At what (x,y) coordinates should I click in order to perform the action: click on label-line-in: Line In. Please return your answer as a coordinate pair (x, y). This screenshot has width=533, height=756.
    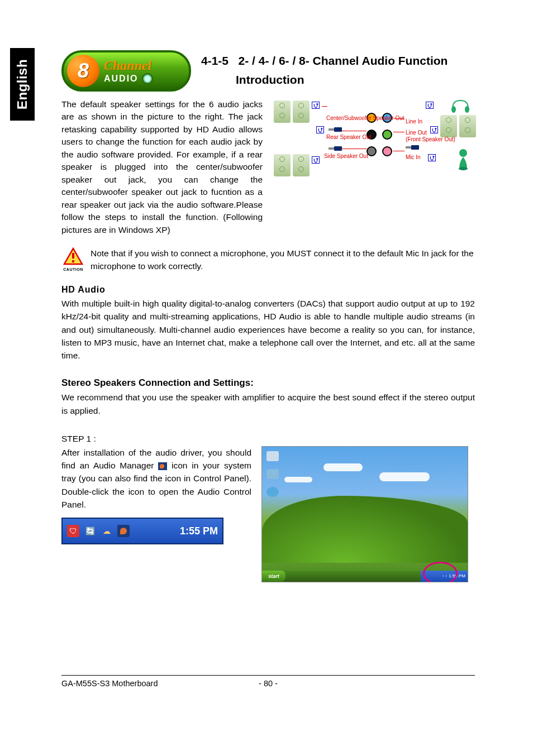
    Looking at the image, I should click on (414, 122).